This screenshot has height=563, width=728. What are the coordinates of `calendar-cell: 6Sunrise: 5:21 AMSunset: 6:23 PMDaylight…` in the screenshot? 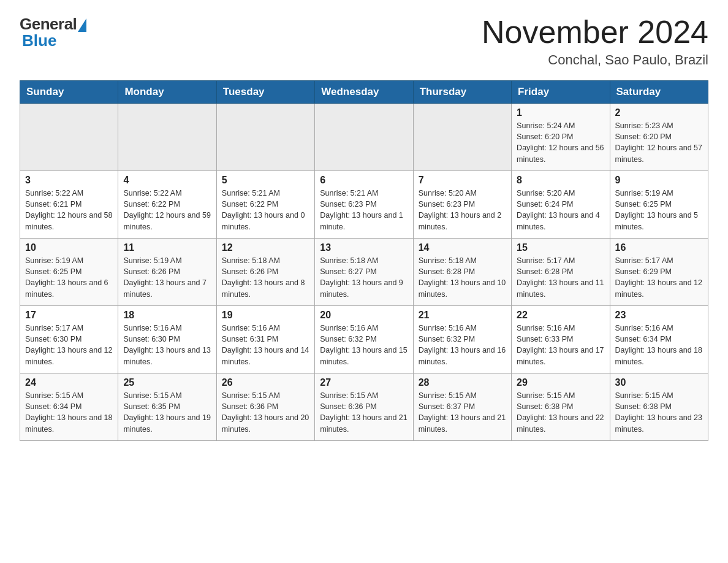 It's located at (364, 205).